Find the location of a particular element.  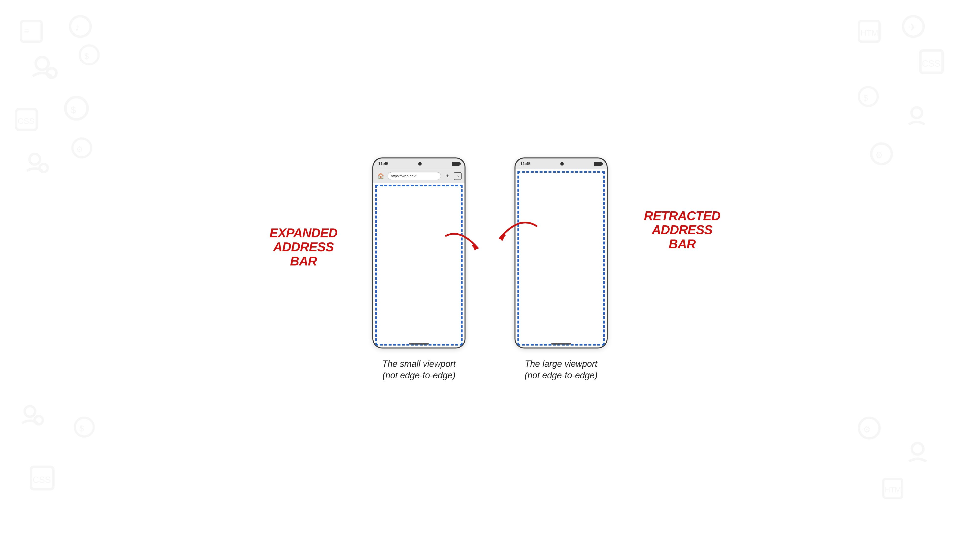

new-tab-button: + is located at coordinates (447, 176).